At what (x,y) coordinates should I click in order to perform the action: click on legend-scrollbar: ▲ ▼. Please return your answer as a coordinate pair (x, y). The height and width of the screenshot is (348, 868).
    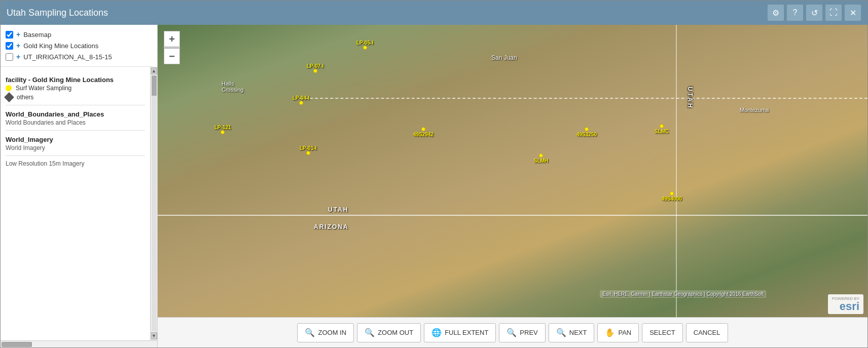
    Looking at the image, I should click on (154, 204).